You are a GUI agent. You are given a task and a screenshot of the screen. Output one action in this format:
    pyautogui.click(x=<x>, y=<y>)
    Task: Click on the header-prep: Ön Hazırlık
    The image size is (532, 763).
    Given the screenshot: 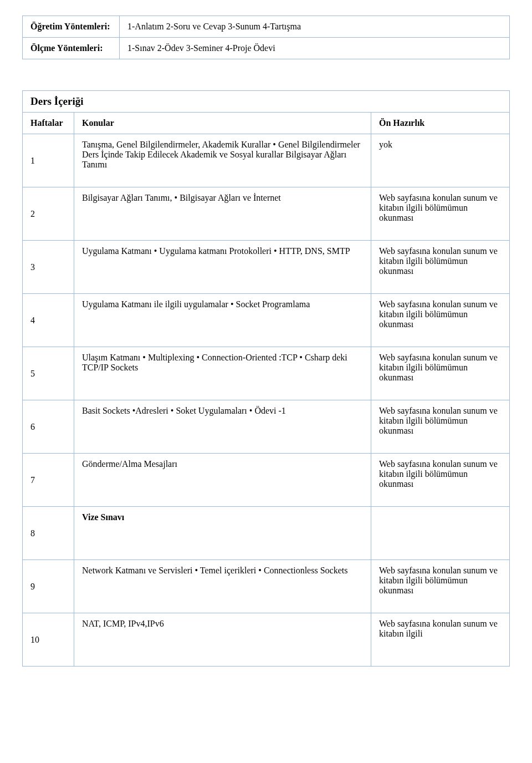 What is the action you would take?
    pyautogui.click(x=440, y=123)
    